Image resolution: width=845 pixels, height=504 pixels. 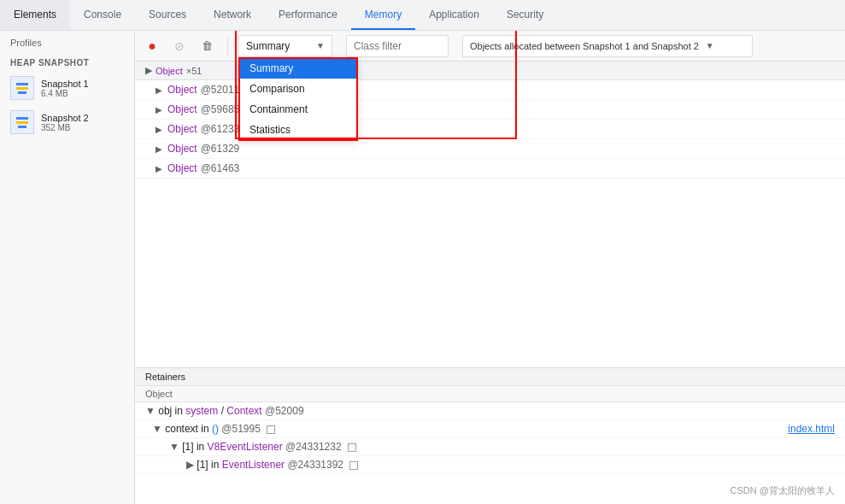 I want to click on retainer-row-3-left: ▼ [1] in V8EventListener @24331232, so click(x=263, y=447).